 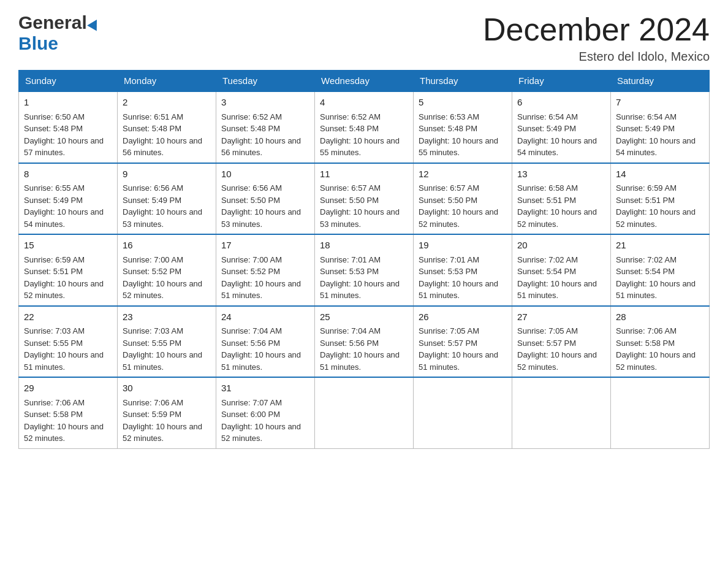 What do you see at coordinates (266, 413) in the screenshot?
I see `calendar-day-cell: 31Sunrise: 7:07 AMSunset: 6:00 PMDayligh…` at bounding box center [266, 413].